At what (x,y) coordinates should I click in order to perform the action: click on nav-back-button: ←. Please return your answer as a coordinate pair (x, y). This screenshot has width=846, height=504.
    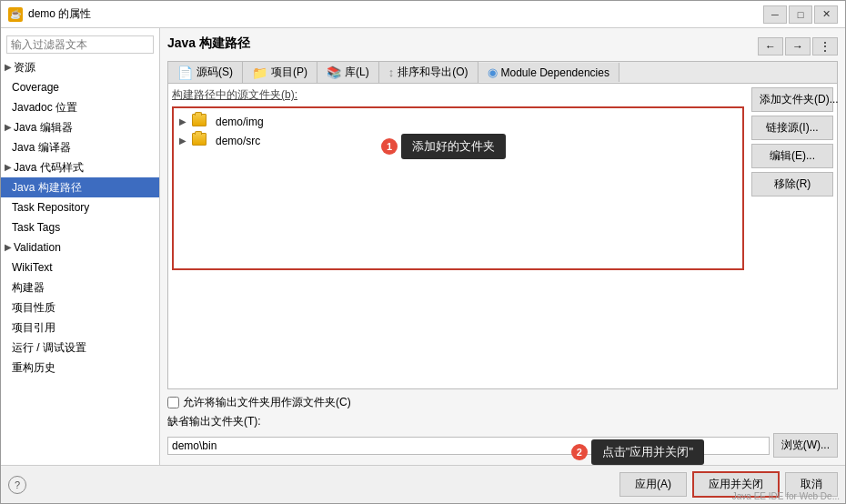
    Looking at the image, I should click on (770, 46).